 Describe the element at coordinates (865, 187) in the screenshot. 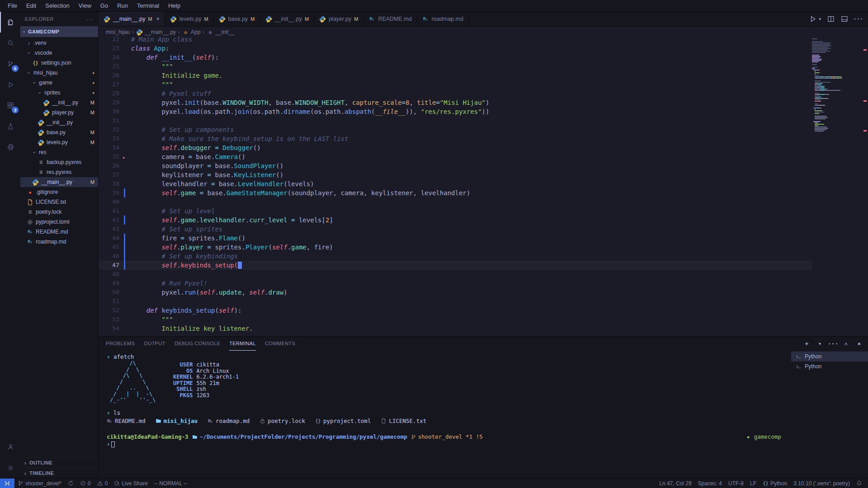

I see `overview-ruler` at that location.